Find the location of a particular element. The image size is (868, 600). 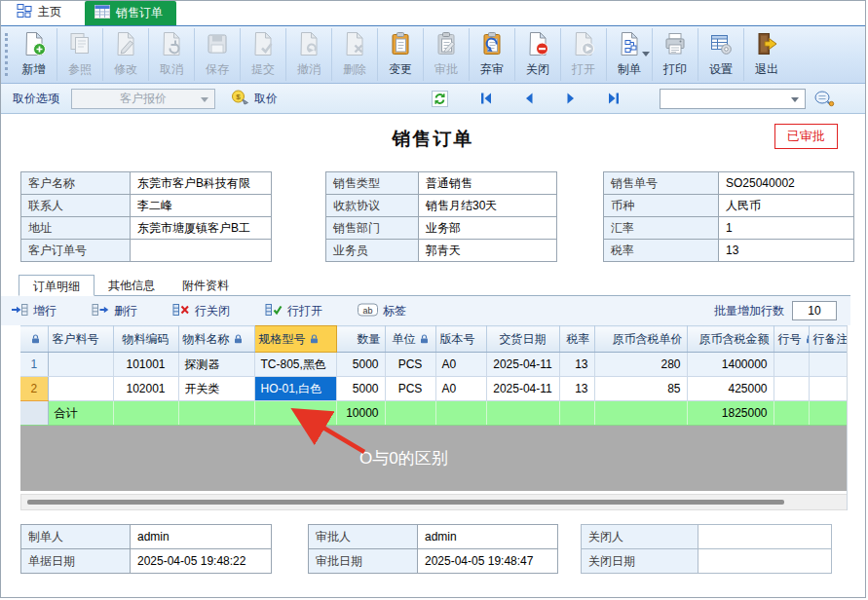

sales-field-group-value: 销售月结30天 is located at coordinates (488, 206).